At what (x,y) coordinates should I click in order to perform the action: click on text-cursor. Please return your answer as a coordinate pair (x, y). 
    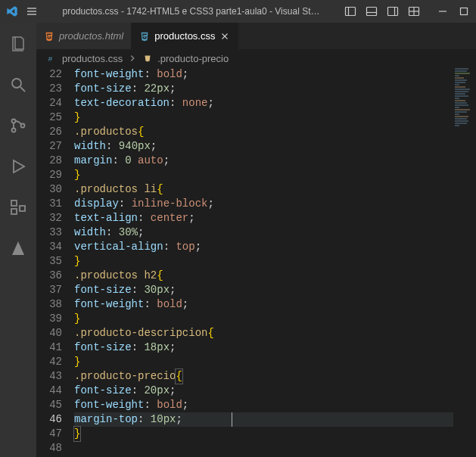
    Looking at the image, I should click on (232, 419).